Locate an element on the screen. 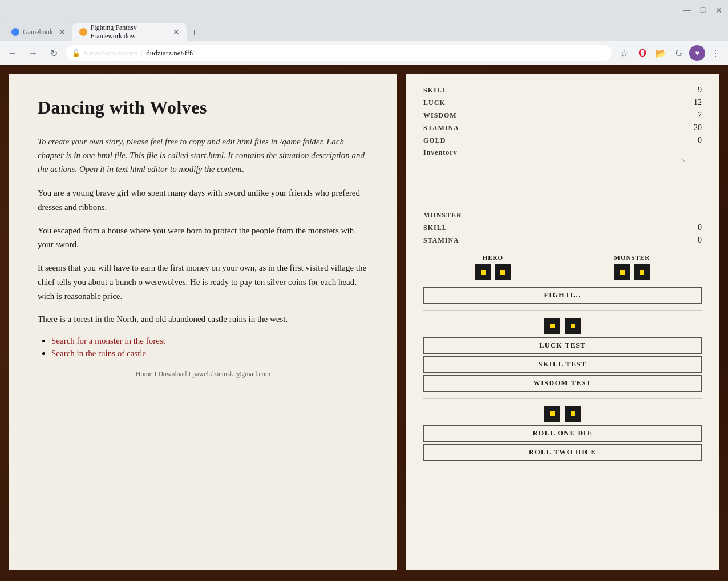 The image size is (728, 581). tab-gamebook: Gamebook ✕ is located at coordinates (39, 32).